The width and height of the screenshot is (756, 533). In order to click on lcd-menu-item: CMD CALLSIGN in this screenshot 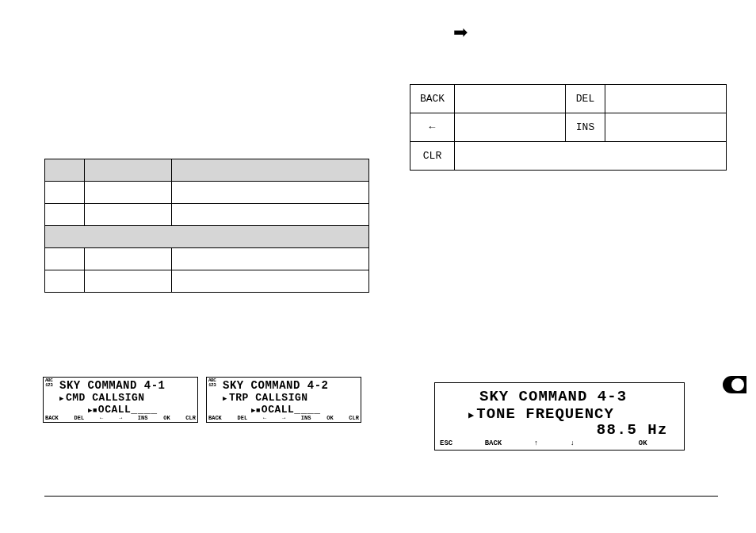, I will do `click(102, 398)`.